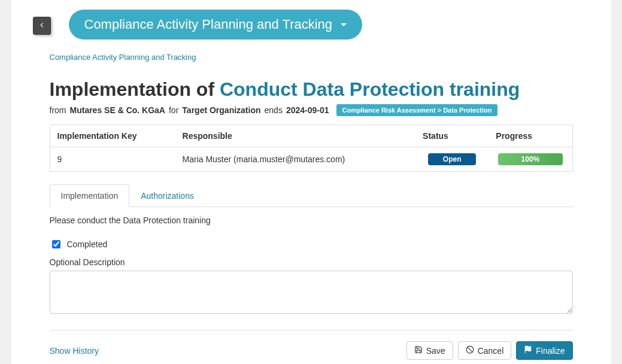 The height and width of the screenshot is (364, 622). What do you see at coordinates (311, 110) in the screenshot?
I see `page-subline: from Mutares SE & Co. KGaA for Target Or…` at bounding box center [311, 110].